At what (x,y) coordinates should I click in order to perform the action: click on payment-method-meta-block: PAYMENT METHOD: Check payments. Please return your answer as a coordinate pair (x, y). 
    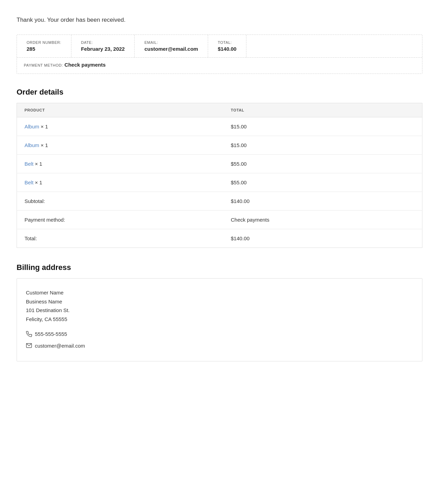
    Looking at the image, I should click on (220, 66).